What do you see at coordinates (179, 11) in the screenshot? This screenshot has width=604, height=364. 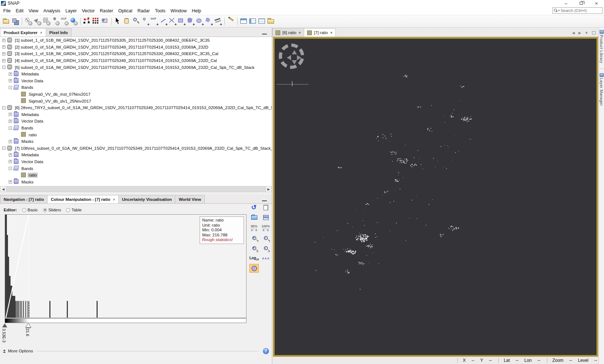 I see `menu-window: Window` at bounding box center [179, 11].